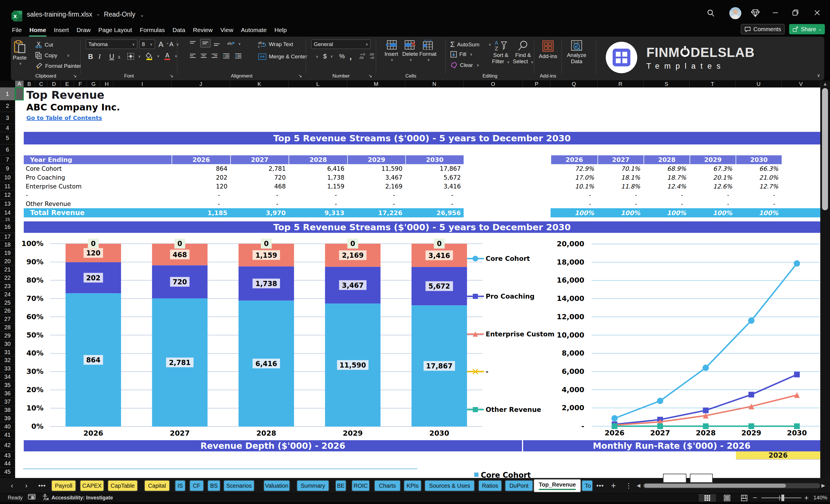  I want to click on align-left-button, so click(193, 56).